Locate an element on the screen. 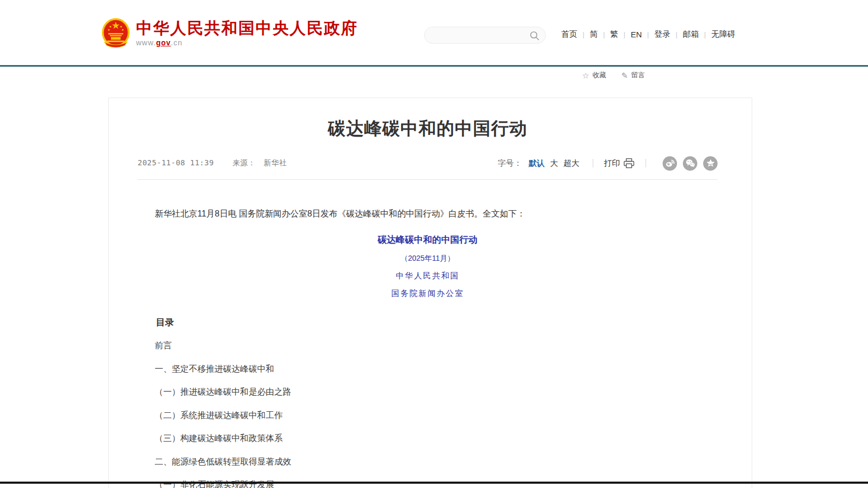 This screenshot has width=868, height=488. toc-heading: 目录 is located at coordinates (428, 322).